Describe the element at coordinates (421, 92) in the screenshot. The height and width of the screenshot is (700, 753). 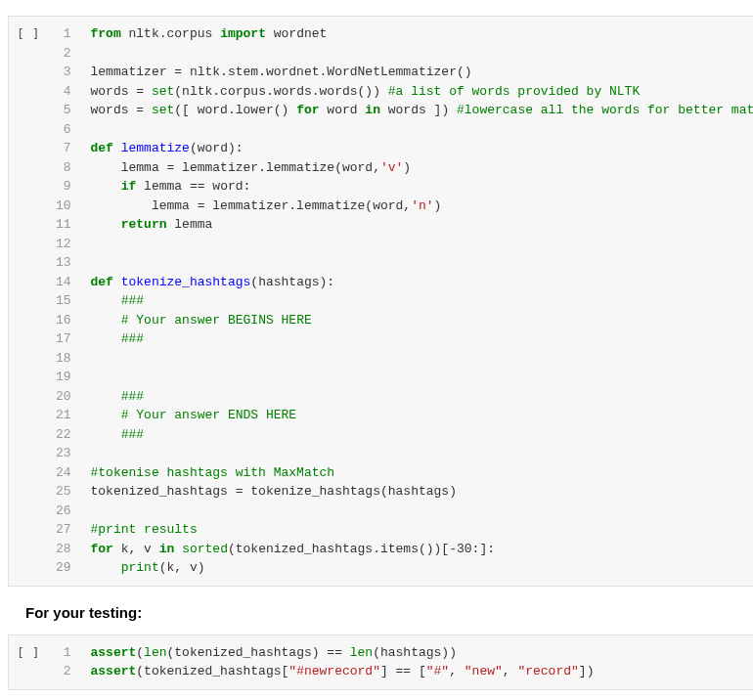
I see `code-line: words = set(nltk.corpus.words.words()) #…` at that location.